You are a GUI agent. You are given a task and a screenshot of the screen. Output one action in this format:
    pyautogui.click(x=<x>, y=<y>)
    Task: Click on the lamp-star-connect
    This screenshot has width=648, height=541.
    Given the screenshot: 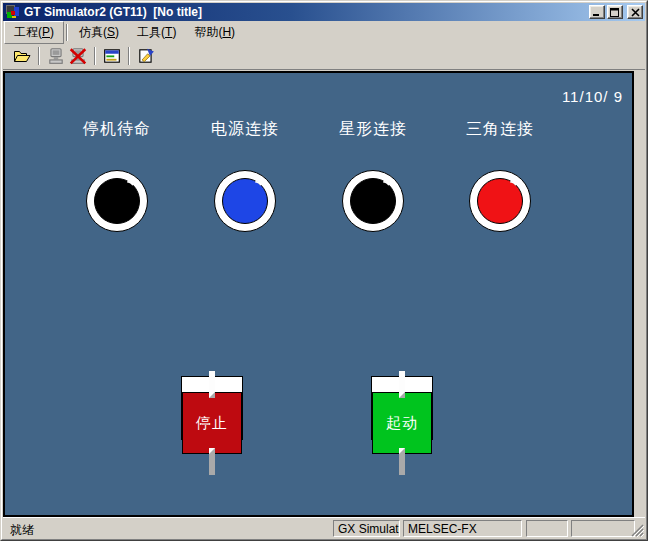 What is the action you would take?
    pyautogui.click(x=373, y=201)
    